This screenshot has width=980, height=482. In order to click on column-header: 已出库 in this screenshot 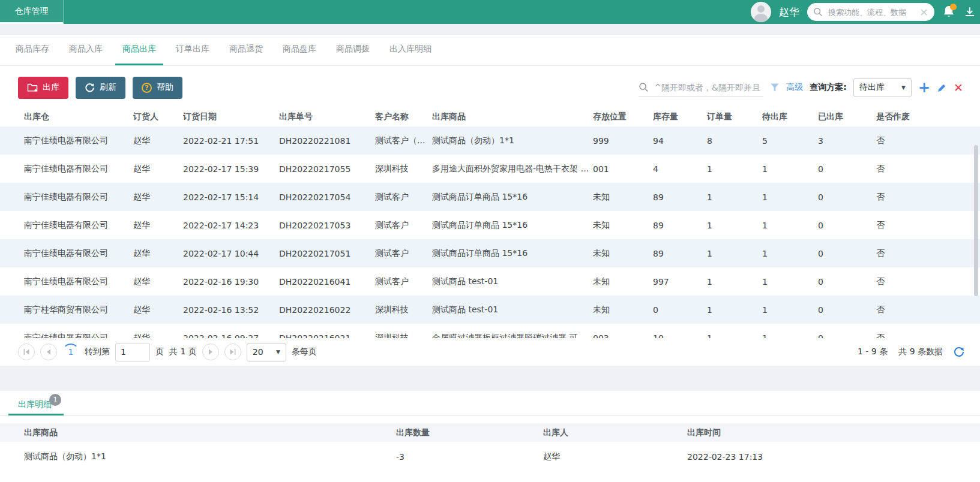, I will do `click(847, 116)`.